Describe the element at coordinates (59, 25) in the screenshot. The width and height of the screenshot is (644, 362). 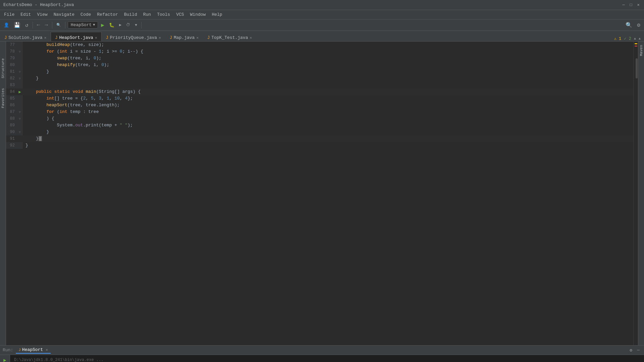
I see `toolbar-search-everywhere: 🔍` at that location.